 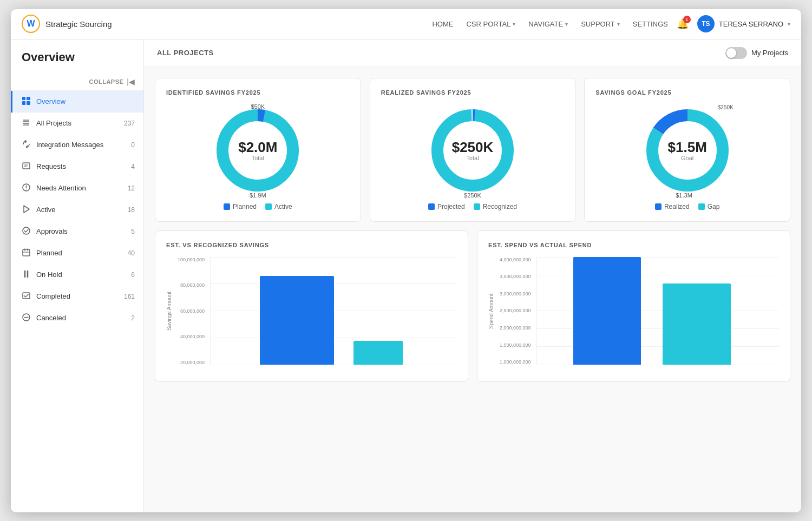 What do you see at coordinates (687, 150) in the screenshot?
I see `donut-wrap-goal: $1.5M Goal $250K $1.3M` at bounding box center [687, 150].